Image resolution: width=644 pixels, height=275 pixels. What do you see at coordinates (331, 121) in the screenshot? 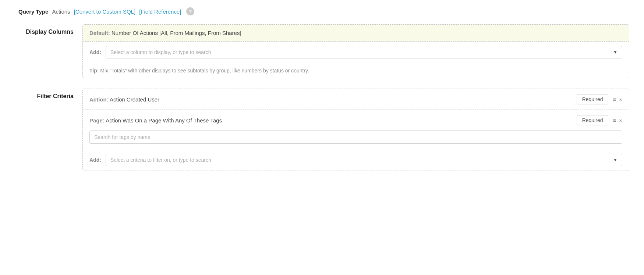
I see `filter-header-text-2: Page: Action Was On a Page With Any Of T…` at bounding box center [331, 121].